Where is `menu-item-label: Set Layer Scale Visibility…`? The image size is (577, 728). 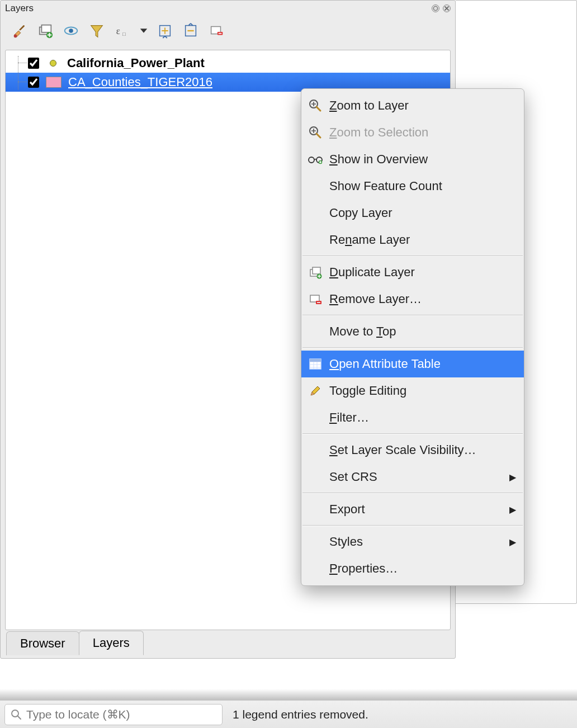 menu-item-label: Set Layer Scale Visibility… is located at coordinates (423, 450).